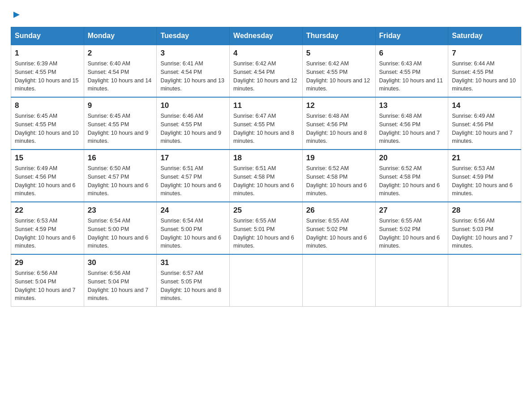  What do you see at coordinates (412, 36) in the screenshot?
I see `col-header-friday: Friday` at bounding box center [412, 36].